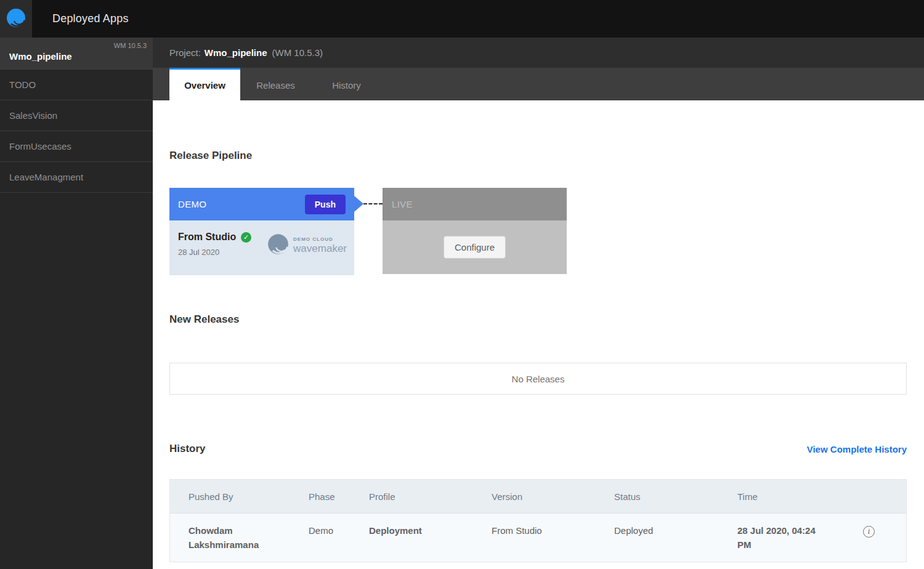 The width and height of the screenshot is (924, 569). Describe the element at coordinates (76, 54) in the screenshot. I see `sidebar-item-wmo-pipeline: WM 10.5.3 Wmo_pipeline` at that location.